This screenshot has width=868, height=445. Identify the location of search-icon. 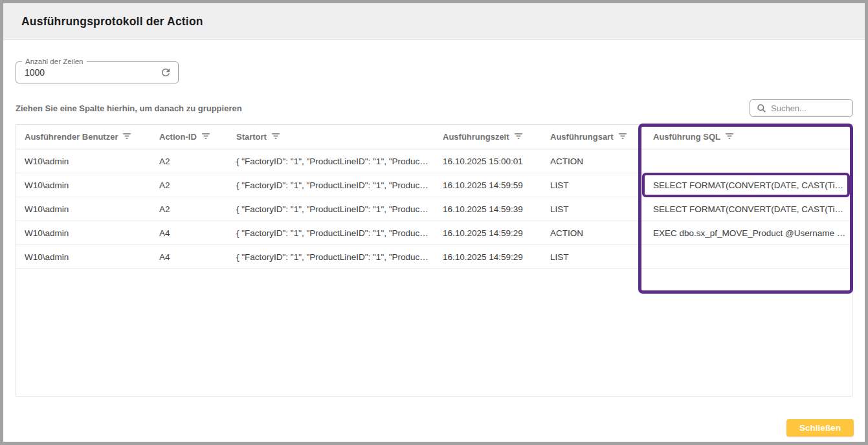
(761, 109).